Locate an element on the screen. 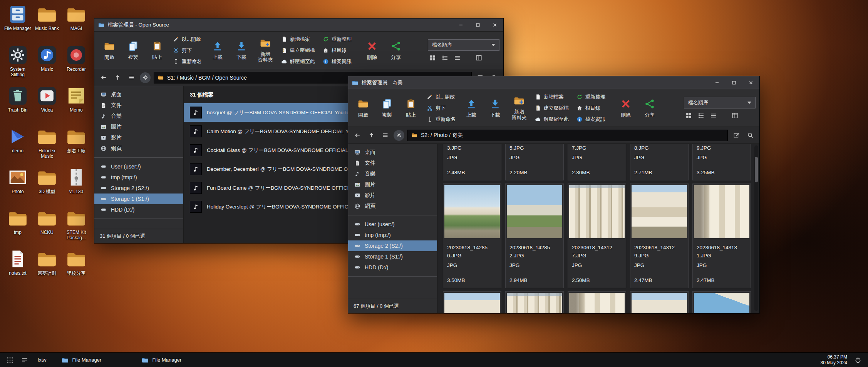 This screenshot has height=367, width=868. task-view-button is located at coordinates (25, 360).